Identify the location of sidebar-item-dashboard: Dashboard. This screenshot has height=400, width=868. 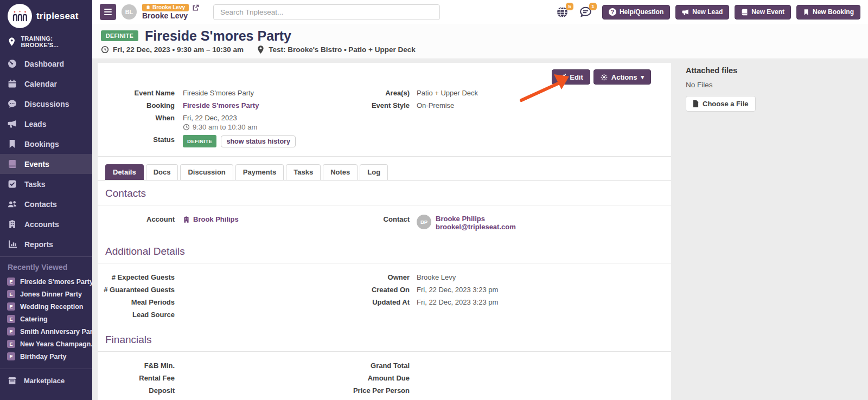
(46, 64).